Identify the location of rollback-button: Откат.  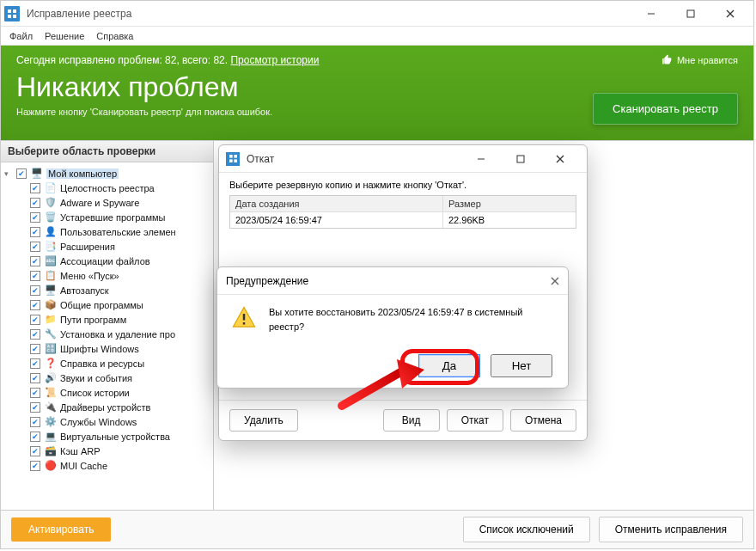
(475, 420).